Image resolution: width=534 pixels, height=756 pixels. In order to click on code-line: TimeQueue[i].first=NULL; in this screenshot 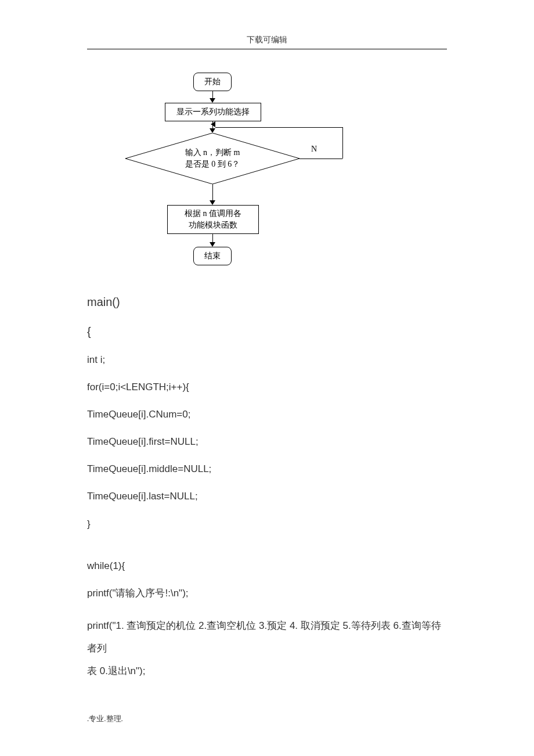, I will do `click(267, 442)`.